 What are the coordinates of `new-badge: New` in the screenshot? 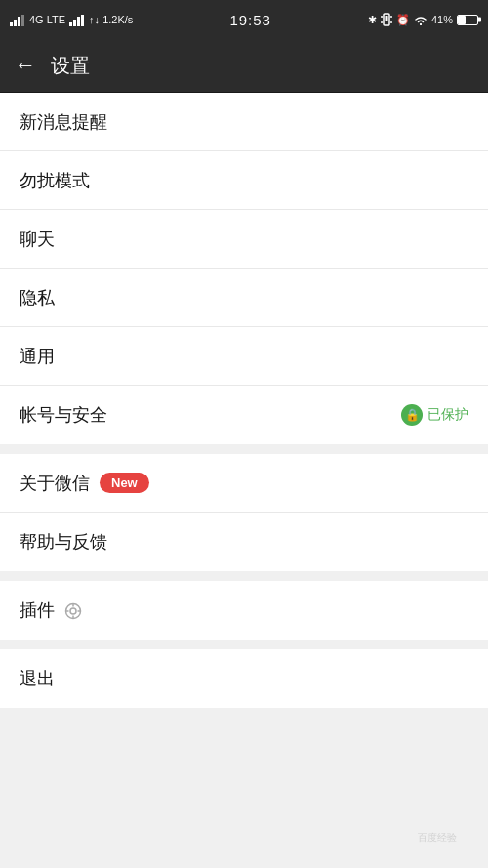 It's located at (125, 482).